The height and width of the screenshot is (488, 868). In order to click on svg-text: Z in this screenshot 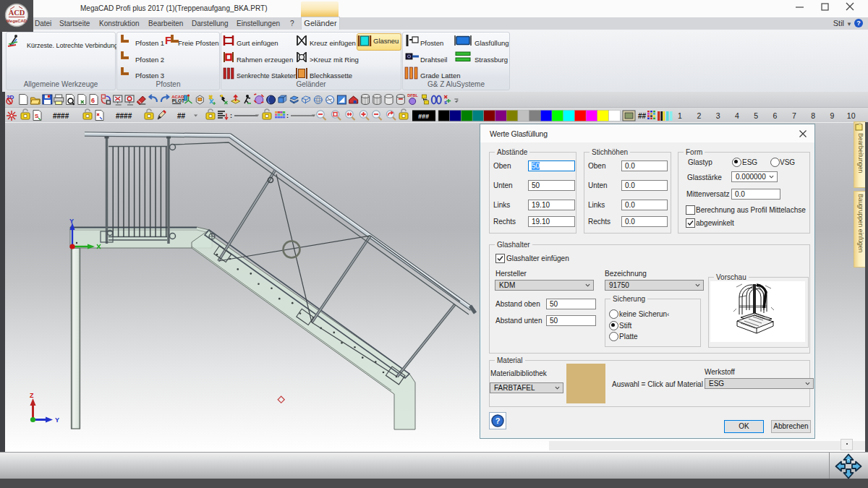, I will do `click(32, 395)`.